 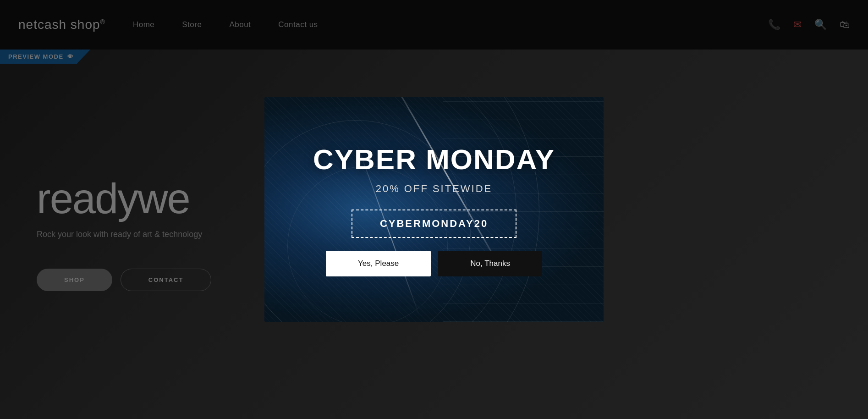 I want to click on no-thanks-button: No, Thanks, so click(x=490, y=264).